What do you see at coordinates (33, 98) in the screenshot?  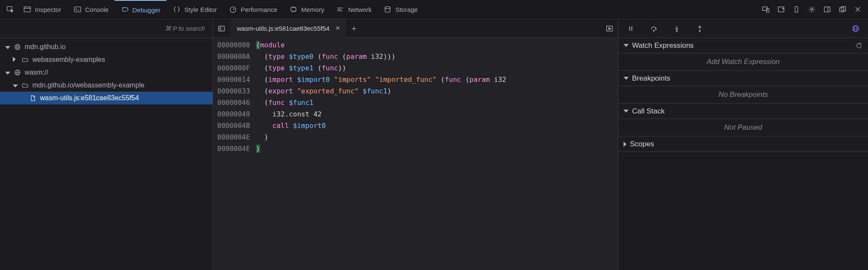 I see `file-icon` at bounding box center [33, 98].